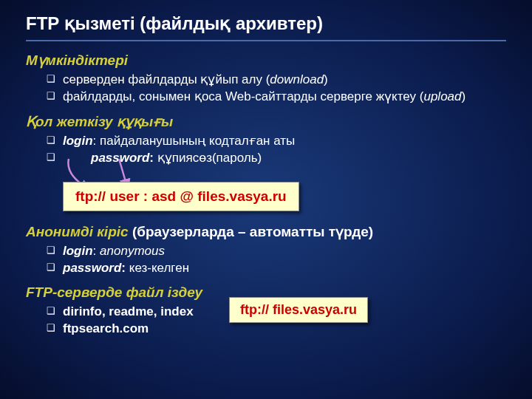 The height and width of the screenshot is (399, 532). What do you see at coordinates (266, 61) in the screenshot?
I see `capabilities-heading: Мүмкіндіктері` at bounding box center [266, 61].